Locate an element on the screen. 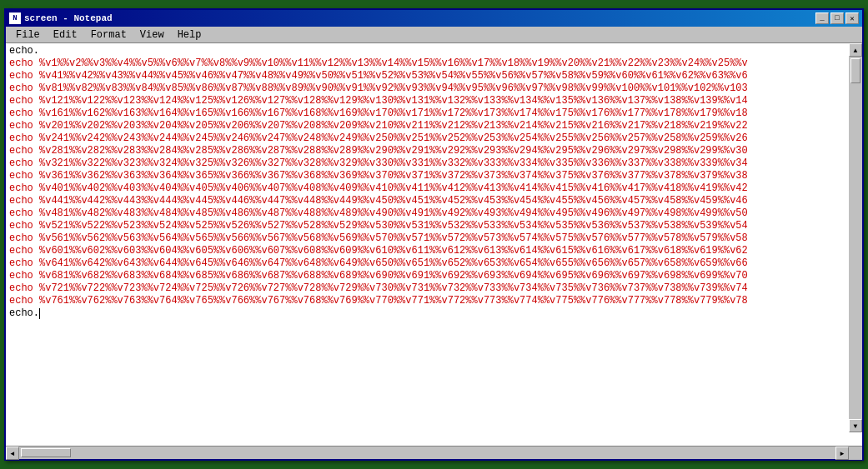 This screenshot has height=469, width=868. text-line: echo %v441%%v442%%v443%%v444%%v445%%v446… is located at coordinates (434, 202).